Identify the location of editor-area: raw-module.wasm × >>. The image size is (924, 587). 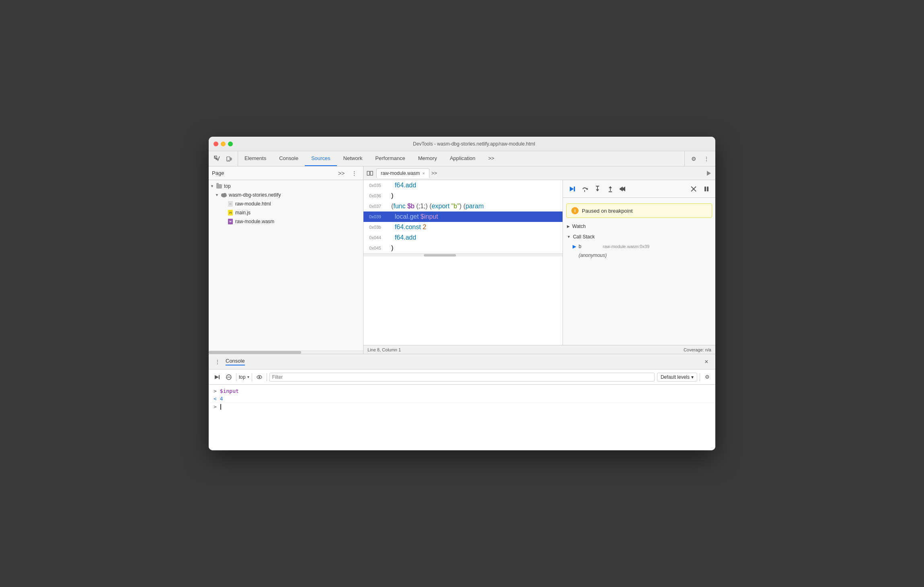
(540, 260).